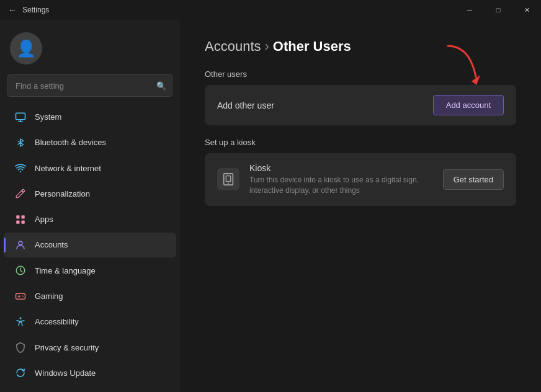  I want to click on other-users-section-label: Other users, so click(360, 74).